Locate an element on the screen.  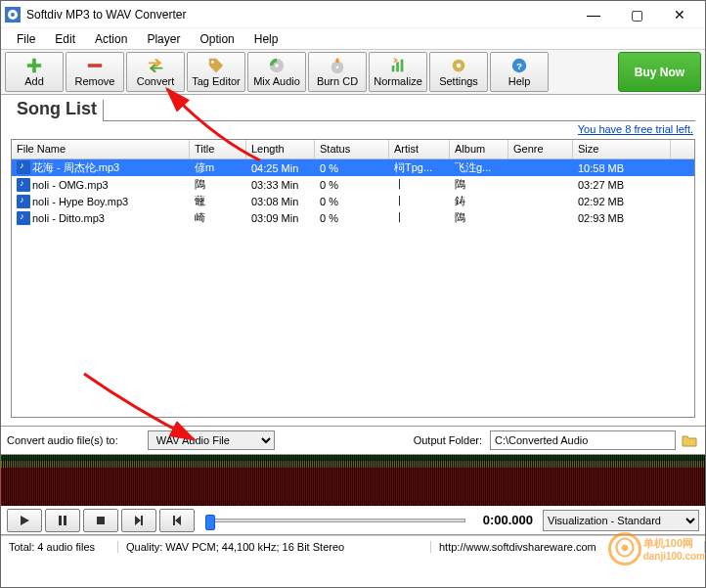
minimize-button: — is located at coordinates (594, 15).